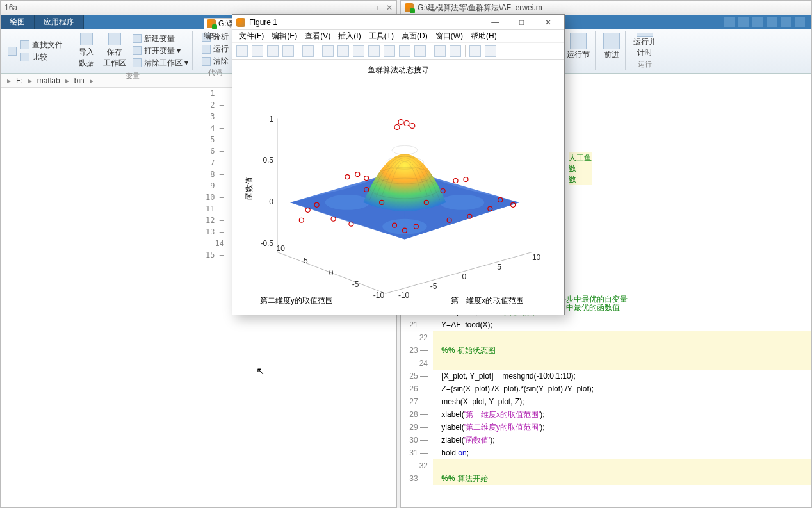  I want to click on path-seg: F:, so click(19, 81).